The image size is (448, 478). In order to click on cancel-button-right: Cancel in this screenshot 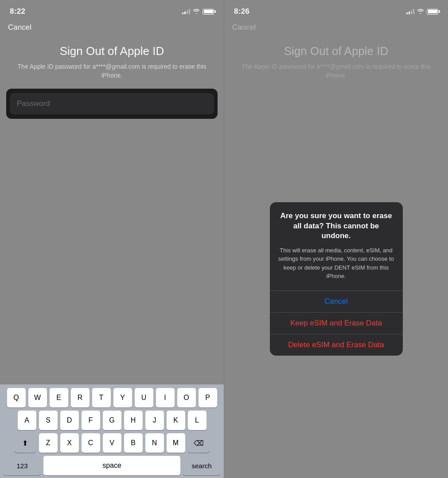, I will do `click(336, 27)`.